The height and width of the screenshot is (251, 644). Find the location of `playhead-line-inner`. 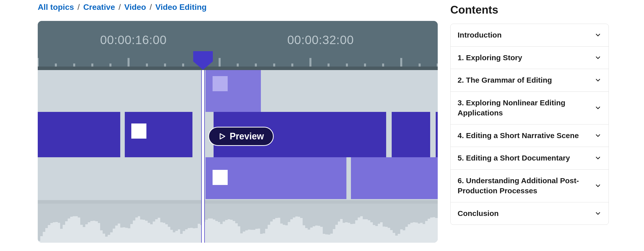

playhead-line-inner is located at coordinates (203, 156).